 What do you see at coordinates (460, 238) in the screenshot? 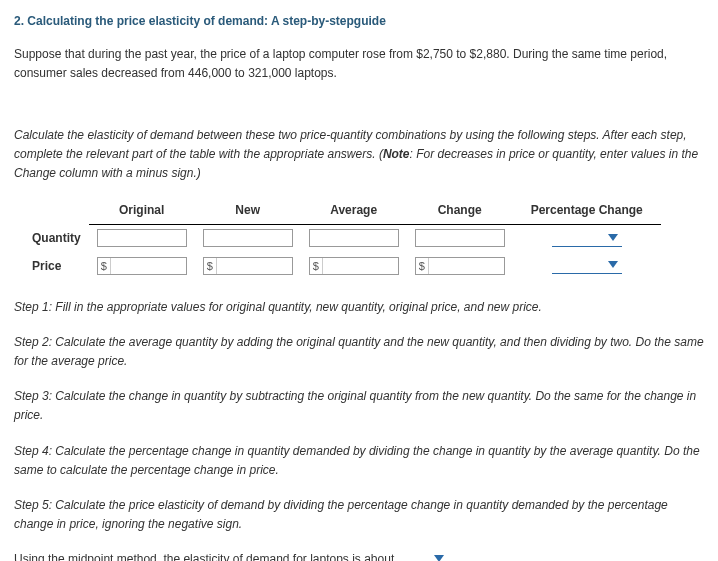
I see `quantity-change-input` at bounding box center [460, 238].